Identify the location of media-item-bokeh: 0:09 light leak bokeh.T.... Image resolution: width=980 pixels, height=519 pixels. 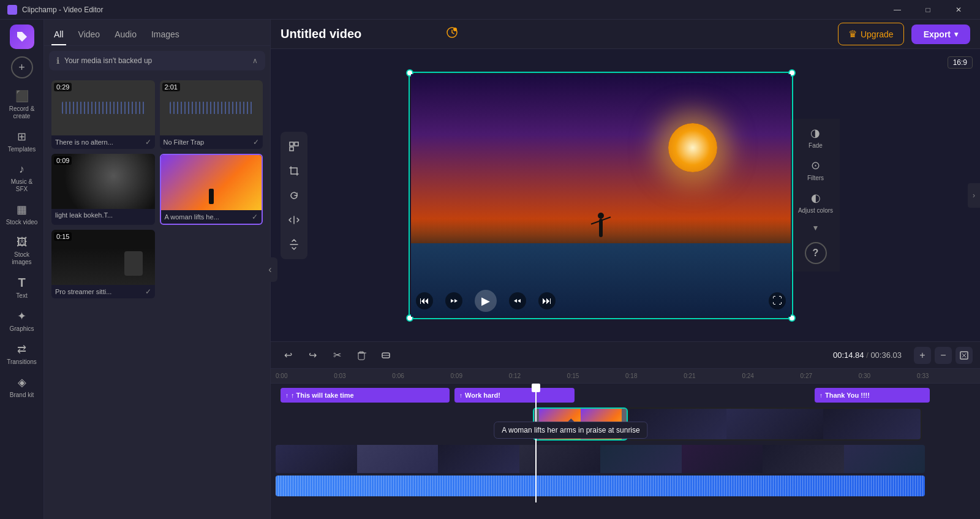
(103, 189).